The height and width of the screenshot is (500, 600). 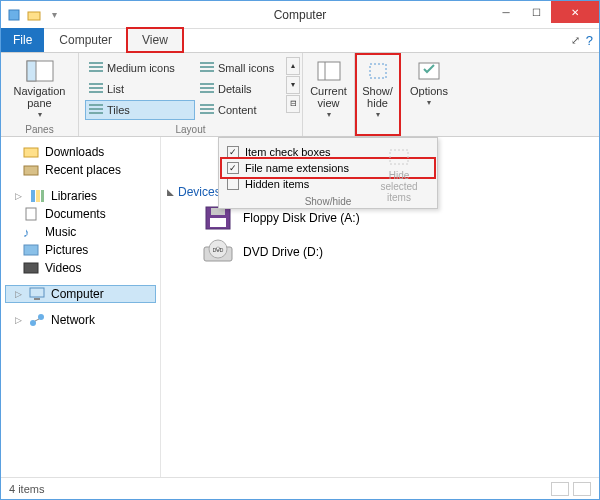 I want to click on layout-details: Details, so click(x=243, y=89).